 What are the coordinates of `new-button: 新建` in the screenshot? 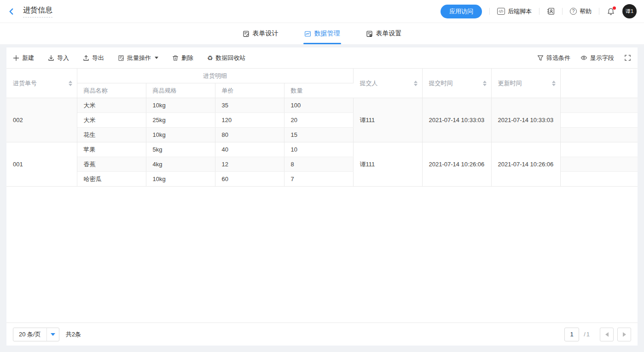 It's located at (23, 58).